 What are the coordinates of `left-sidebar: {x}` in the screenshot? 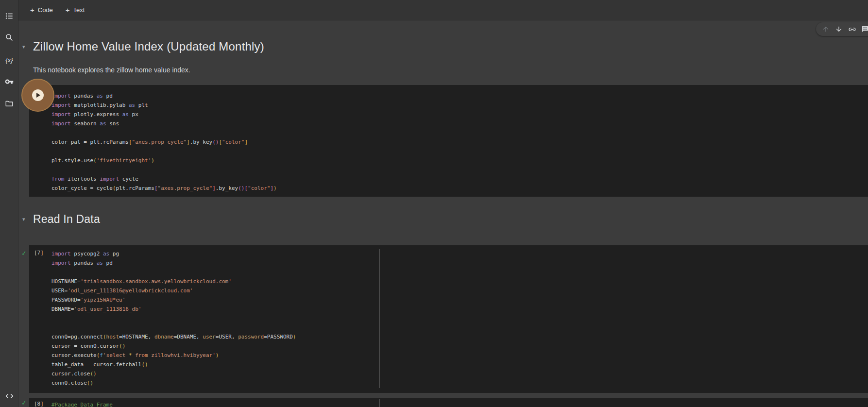 It's located at (9, 204).